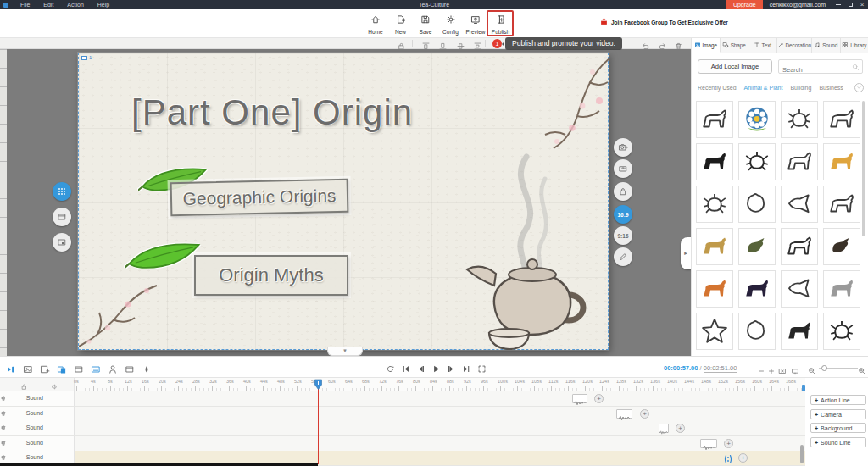 This screenshot has height=466, width=868. Describe the element at coordinates (12, 368) in the screenshot. I see `timeline-tool-collapse-timeline` at that location.